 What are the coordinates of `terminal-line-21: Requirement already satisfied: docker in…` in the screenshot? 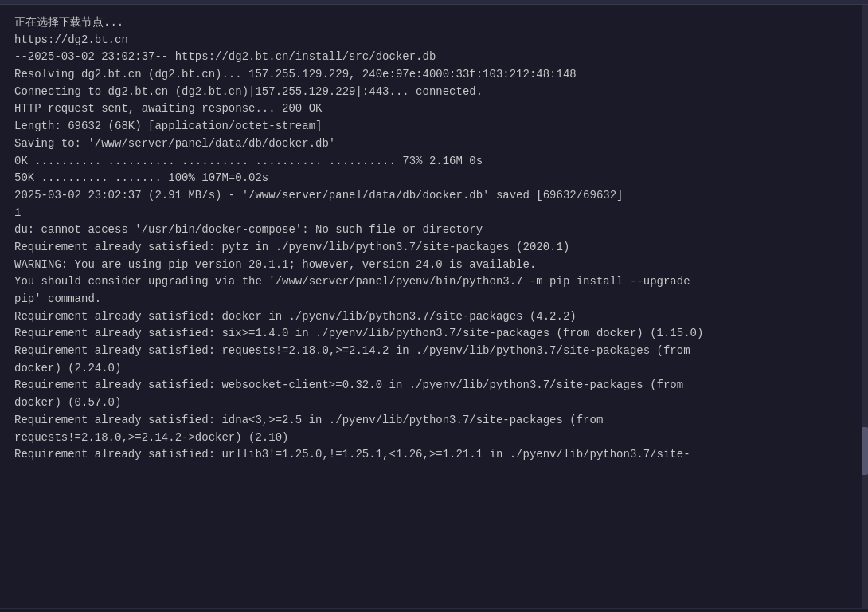 It's located at (434, 317).